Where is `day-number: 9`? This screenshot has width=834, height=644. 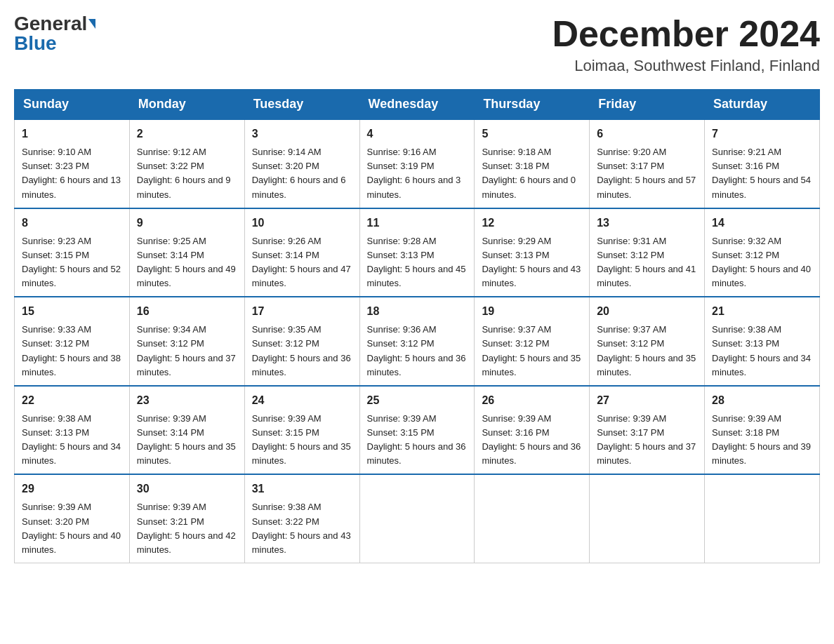 day-number: 9 is located at coordinates (187, 223).